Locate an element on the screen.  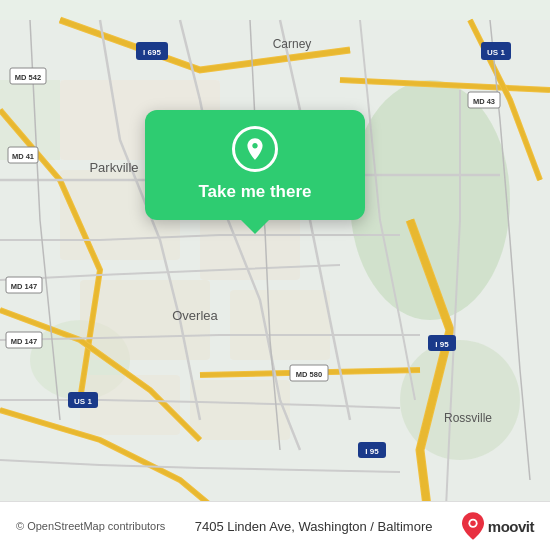
popup-label: Take me there is located at coordinates (254, 192).